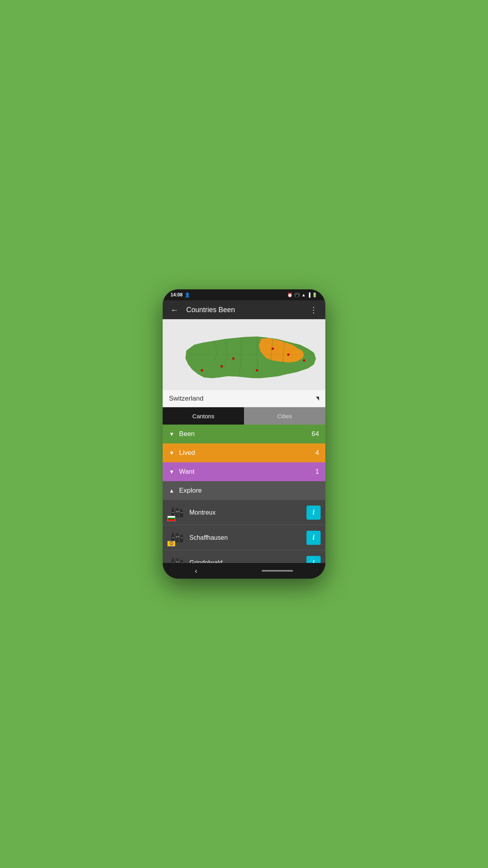 The height and width of the screenshot is (868, 488). I want to click on flag-schaffhausen: 🦁, so click(171, 544).